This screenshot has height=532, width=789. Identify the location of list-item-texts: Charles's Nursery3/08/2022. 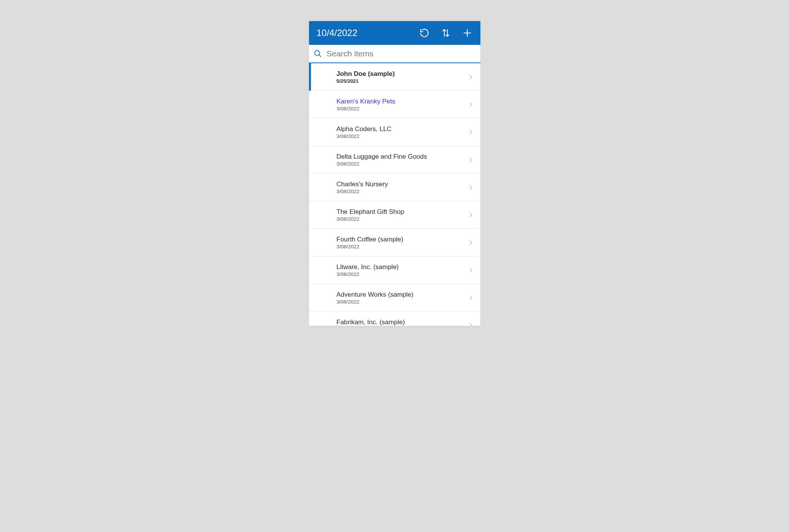
(403, 187).